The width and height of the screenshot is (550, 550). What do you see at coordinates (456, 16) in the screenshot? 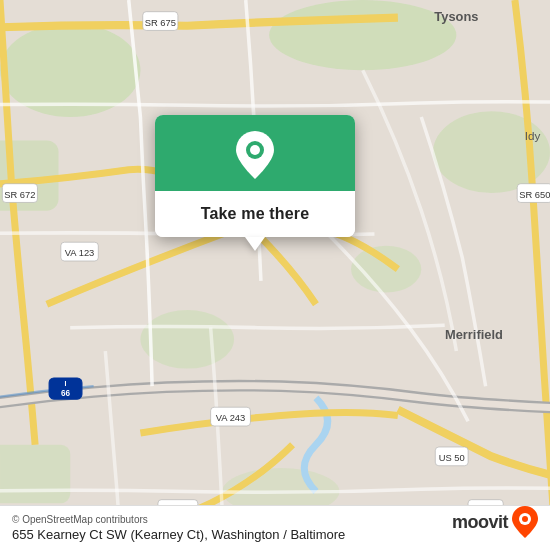
I see `svg-text: Tysons` at bounding box center [456, 16].